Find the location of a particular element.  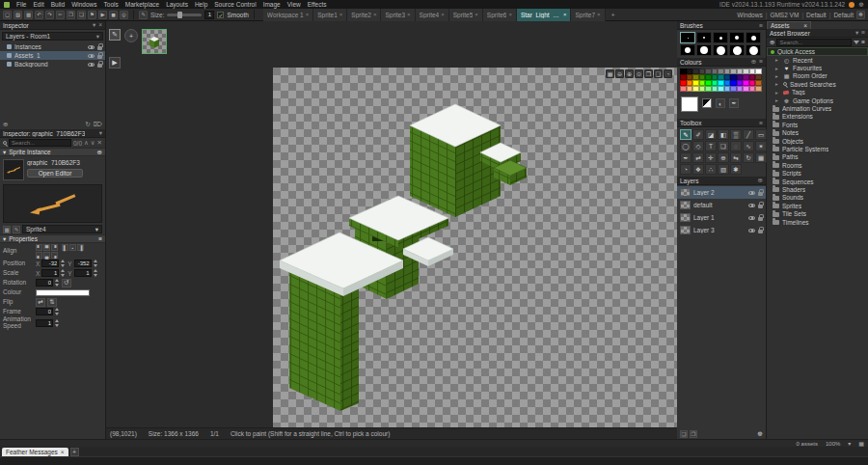

eyedropper-icon: ✒ is located at coordinates (734, 103).